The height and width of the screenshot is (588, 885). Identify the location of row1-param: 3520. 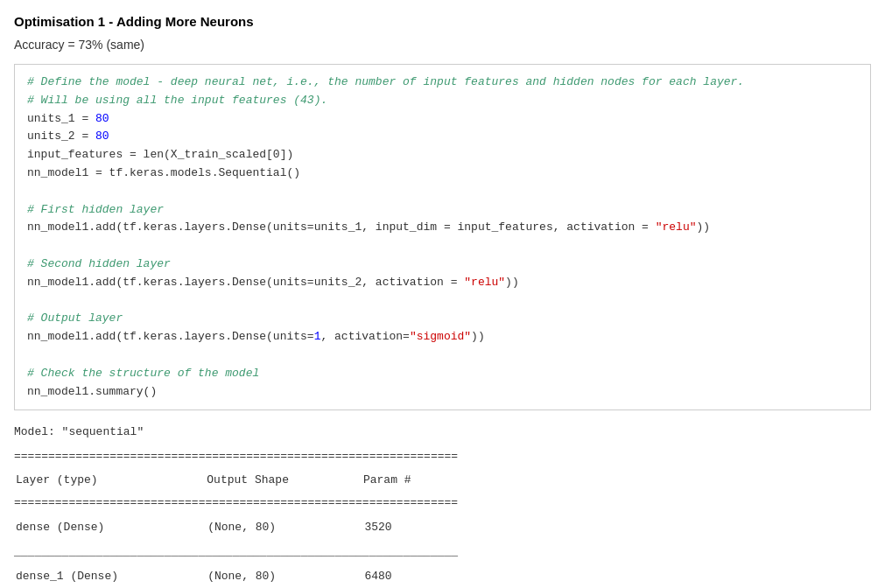
(417, 528).